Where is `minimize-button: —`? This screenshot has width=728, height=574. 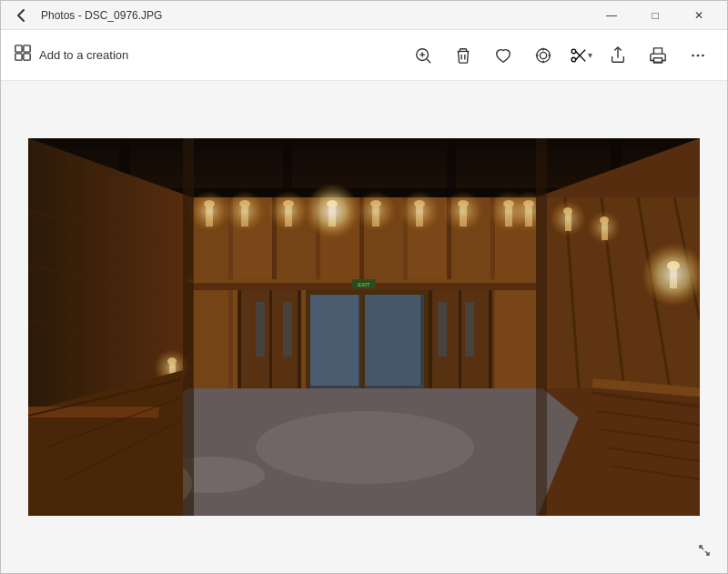
minimize-button: — is located at coordinates (612, 15).